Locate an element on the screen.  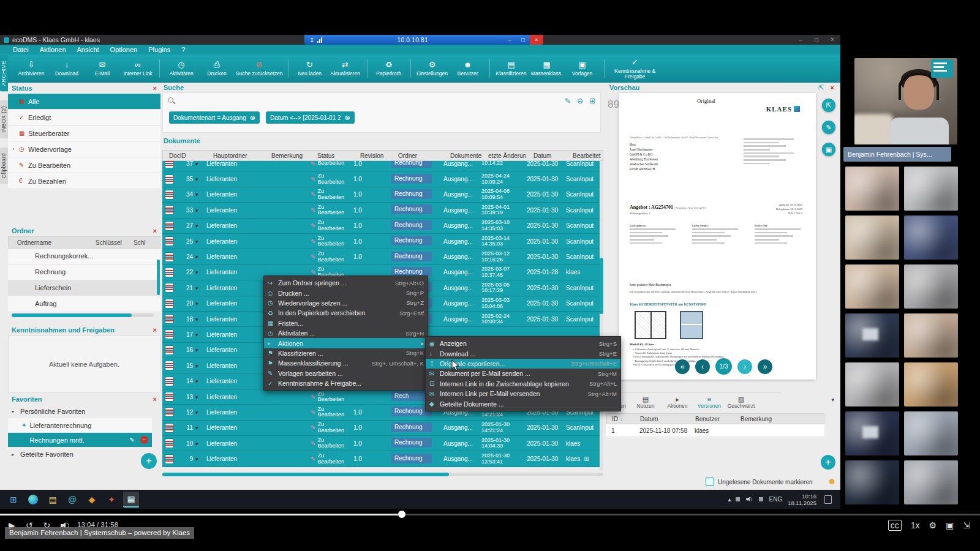
toolbar-kenntnisnahme-freigabe: ✓Kenntnisnahme & Freigabe is located at coordinates (635, 69).